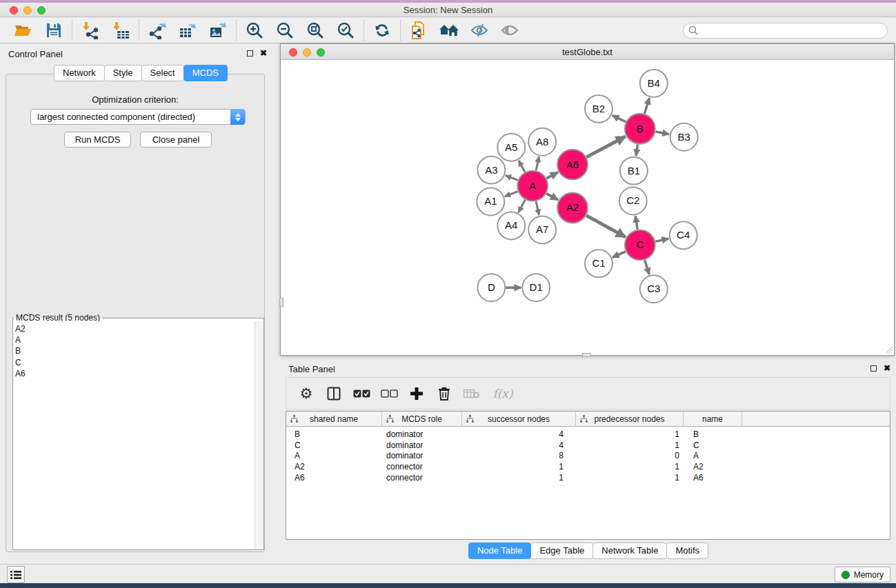 Image resolution: width=896 pixels, height=588 pixels. Describe the element at coordinates (28, 10) in the screenshot. I see `minimize-window-button` at that location.